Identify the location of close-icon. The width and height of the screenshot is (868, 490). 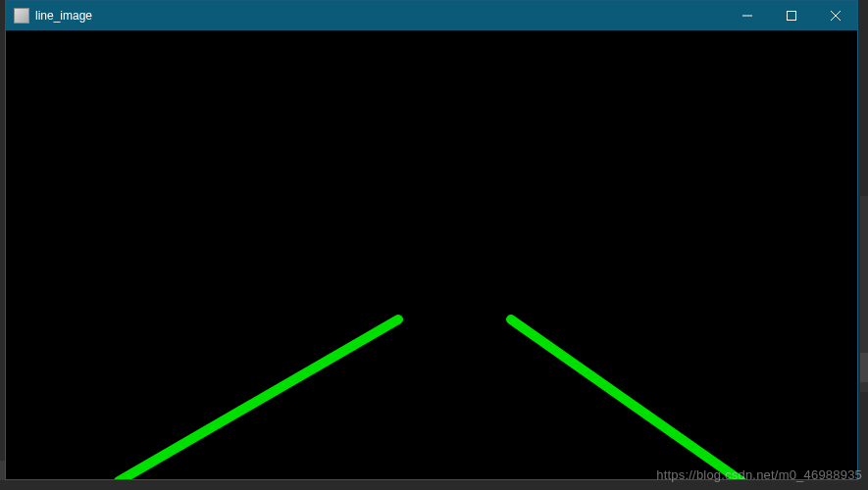
(836, 16).